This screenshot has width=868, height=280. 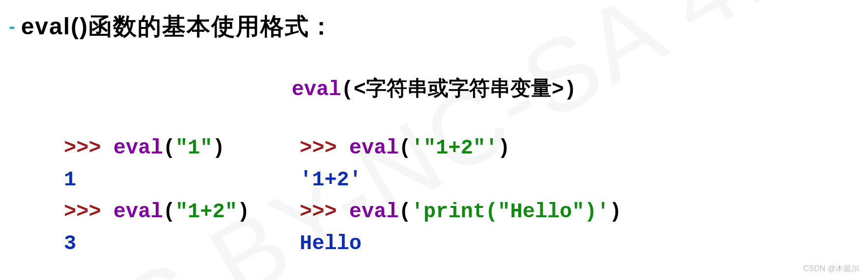 I want to click on code-output: 1, so click(x=179, y=180).